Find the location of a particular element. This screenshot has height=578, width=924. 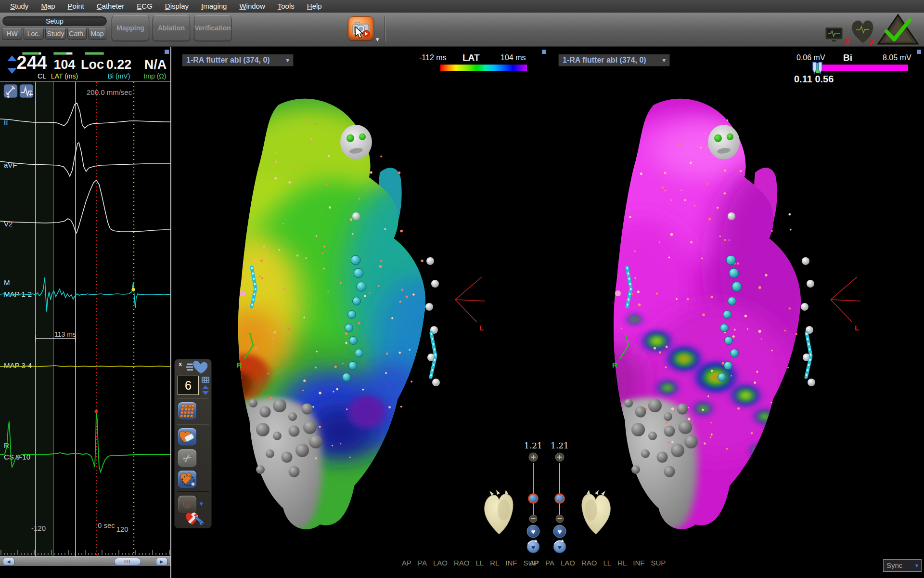

menu-map: Map is located at coordinates (48, 6).